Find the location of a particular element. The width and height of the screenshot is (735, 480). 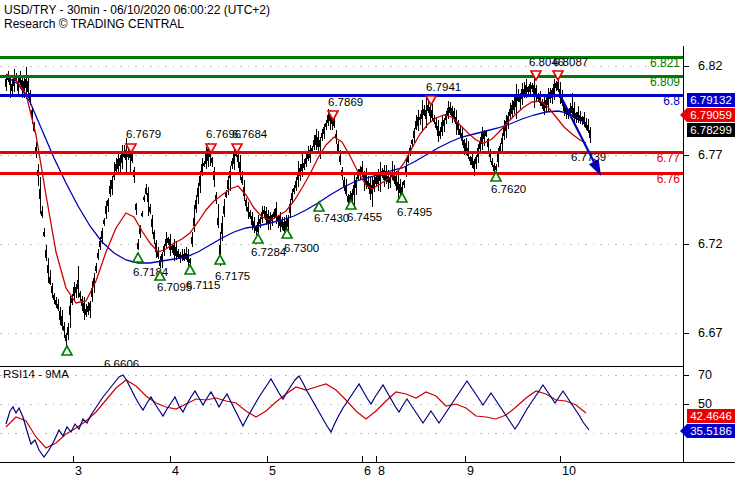

pivot-low-label: 6.7284 is located at coordinates (269, 252).